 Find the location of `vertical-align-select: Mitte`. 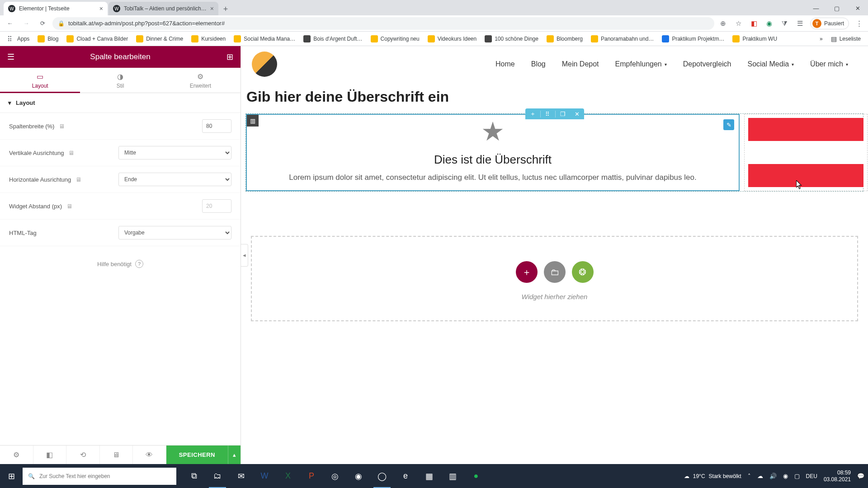

vertical-align-select: Mitte is located at coordinates (175, 153).